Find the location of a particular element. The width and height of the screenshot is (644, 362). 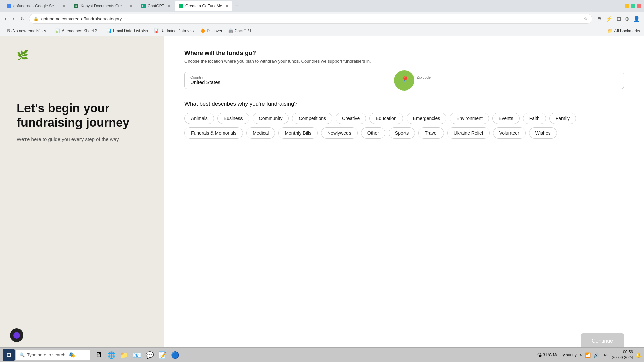

country-label: Country is located at coordinates (291, 77).